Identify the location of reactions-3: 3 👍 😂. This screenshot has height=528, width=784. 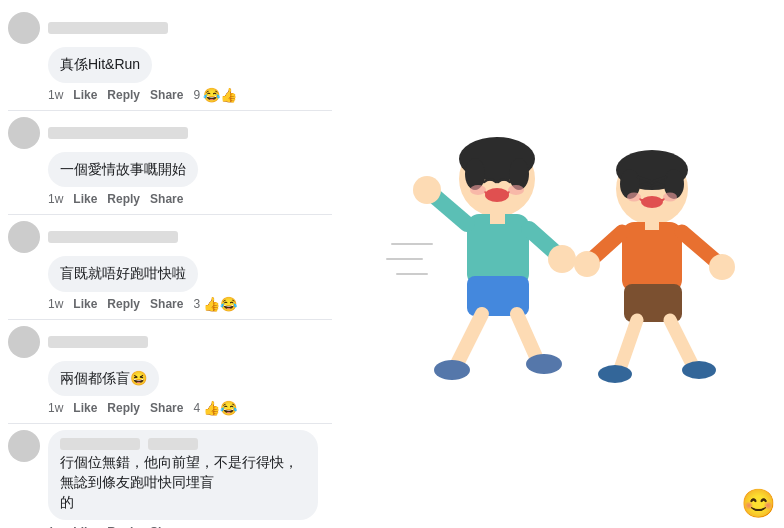
(215, 304).